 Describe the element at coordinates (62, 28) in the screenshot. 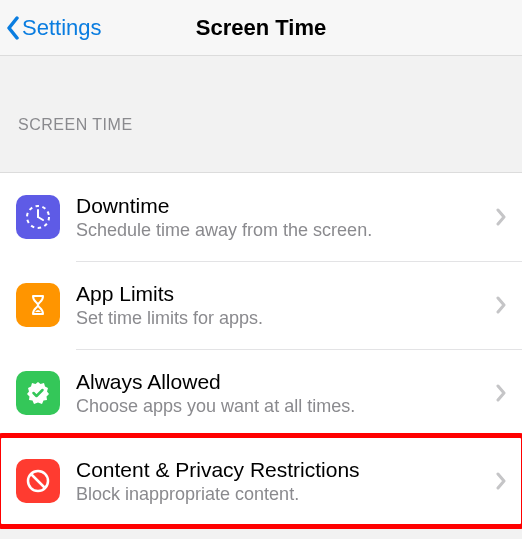

I see `back-label: Settings` at that location.